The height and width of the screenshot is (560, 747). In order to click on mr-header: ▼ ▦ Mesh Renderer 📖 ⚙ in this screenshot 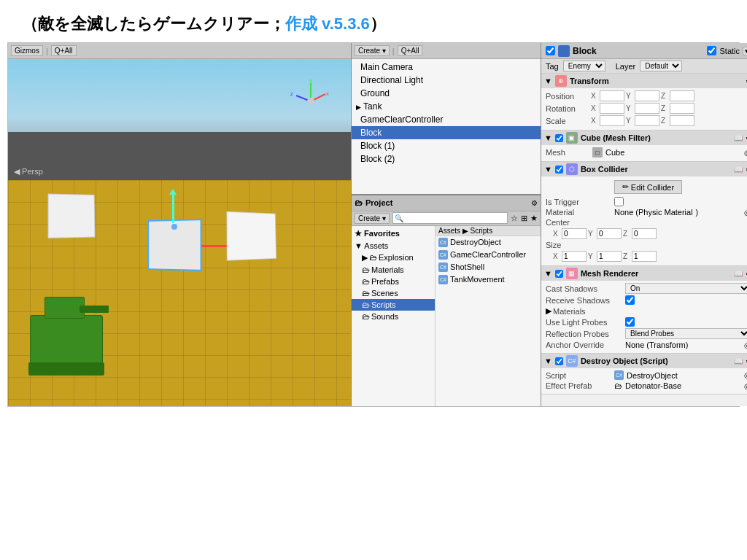, I will do `click(644, 273)`.